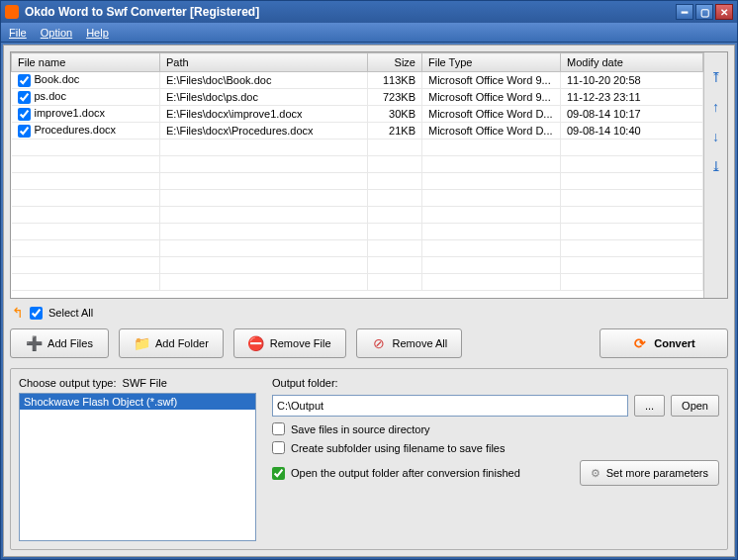 The height and width of the screenshot is (560, 738). What do you see at coordinates (279, 447) in the screenshot?
I see `create-subfolder-checkbox` at bounding box center [279, 447].